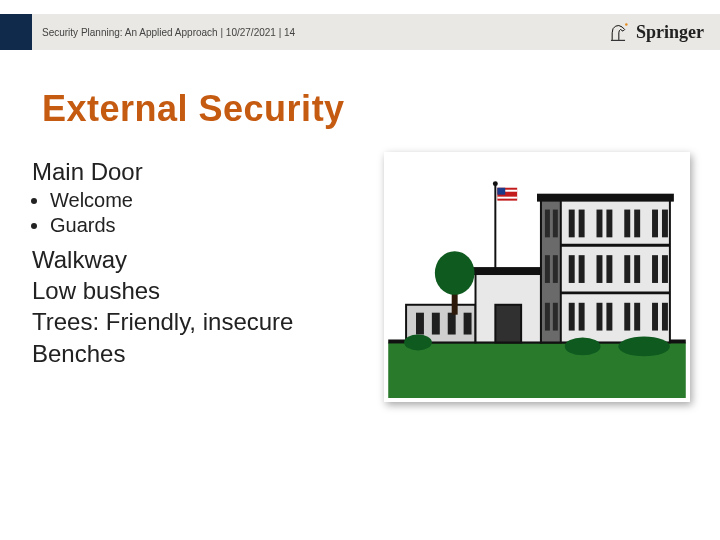 This screenshot has width=720, height=540. What do you see at coordinates (670, 32) in the screenshot?
I see `brand-name: Springer` at bounding box center [670, 32].